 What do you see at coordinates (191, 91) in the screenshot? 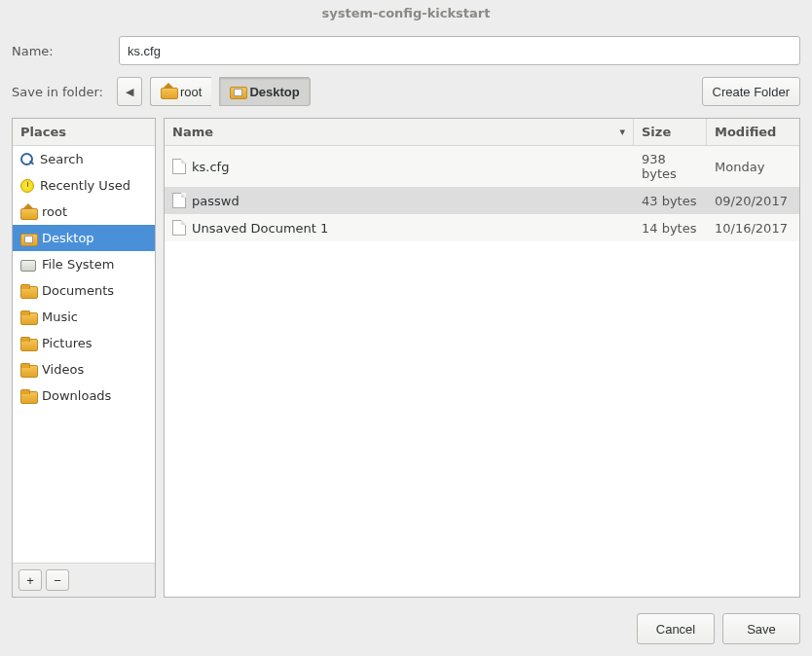
I see `path-label: root` at bounding box center [191, 91].